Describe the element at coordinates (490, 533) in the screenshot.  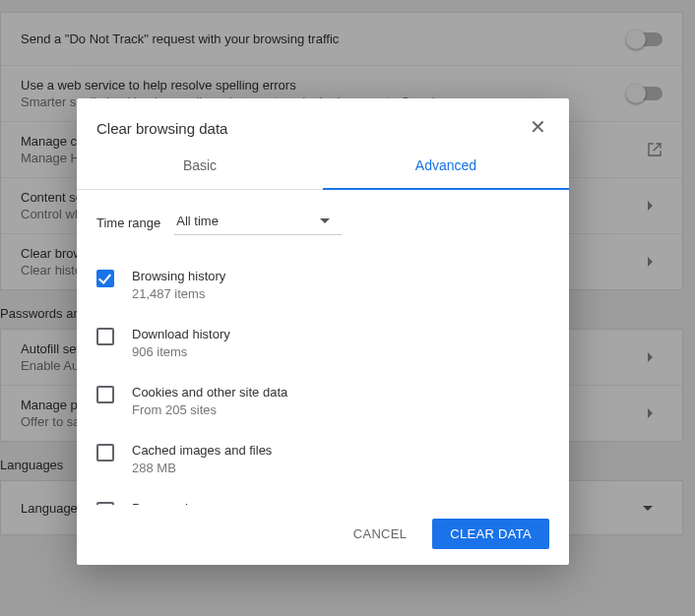
I see `clear-data-button: CLEAR DATA` at that location.